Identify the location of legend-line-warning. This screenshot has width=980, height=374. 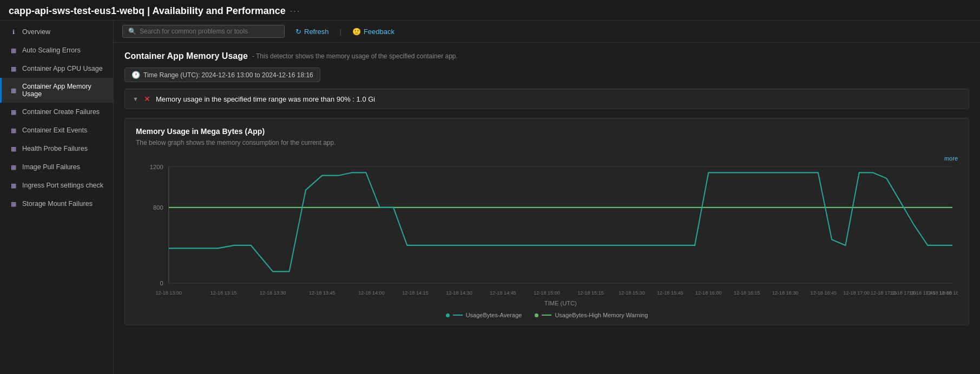
(547, 315).